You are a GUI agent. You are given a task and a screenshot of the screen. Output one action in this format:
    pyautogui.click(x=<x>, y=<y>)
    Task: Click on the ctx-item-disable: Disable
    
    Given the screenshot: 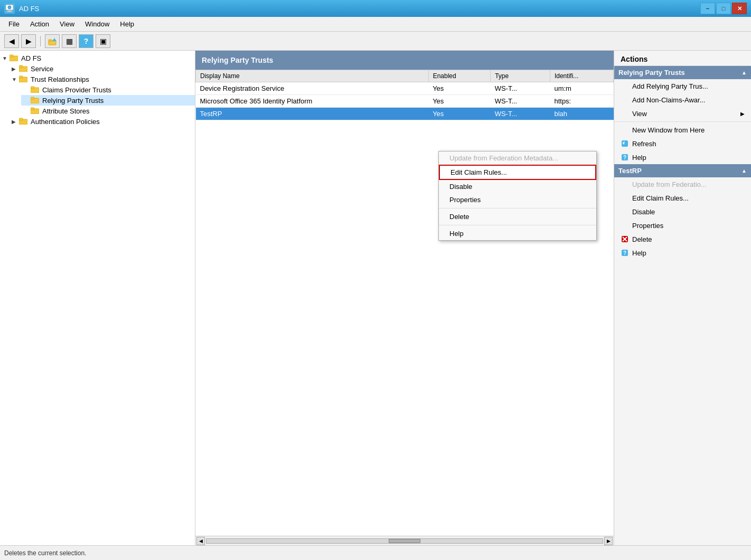 What is the action you would take?
    pyautogui.click(x=518, y=187)
    